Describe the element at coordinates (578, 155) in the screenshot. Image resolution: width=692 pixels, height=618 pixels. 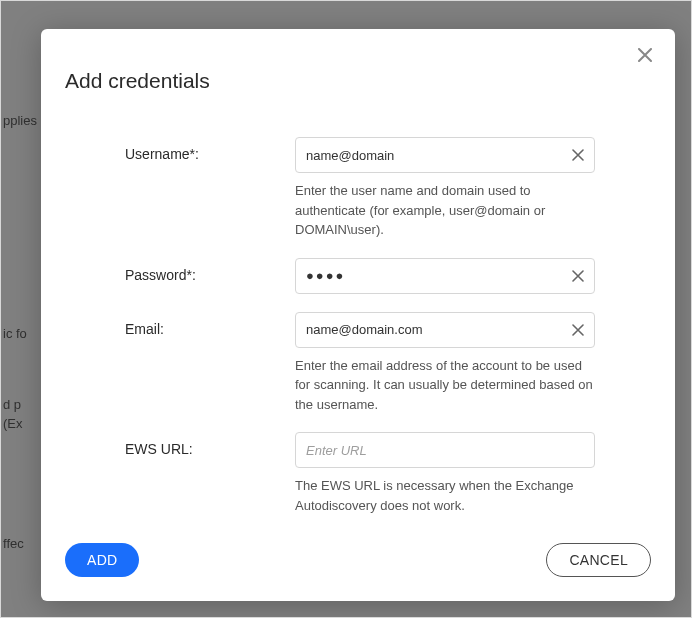
I see `username-clear-button` at that location.